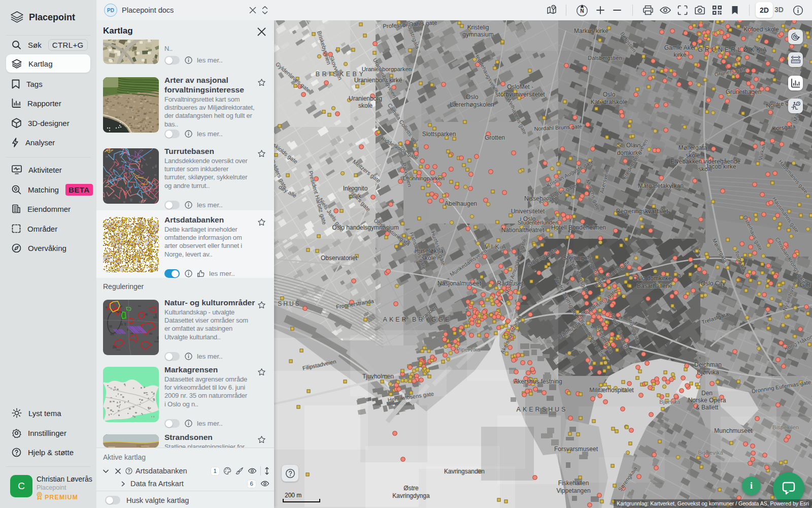  Describe the element at coordinates (478, 35) in the screenshot. I see `svg-text: gymnasium` at that location.